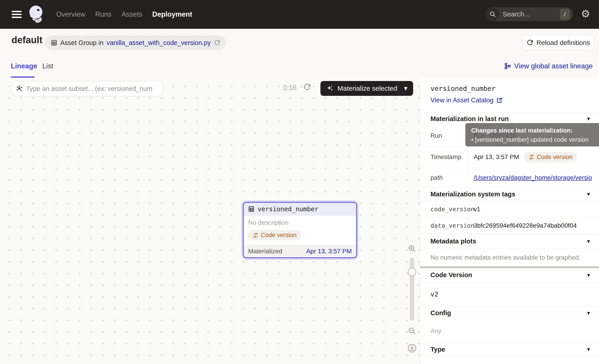 The height and width of the screenshot is (364, 599). What do you see at coordinates (548, 66) in the screenshot?
I see `view-global-asset-lineage-link: View global asset lineage` at bounding box center [548, 66].